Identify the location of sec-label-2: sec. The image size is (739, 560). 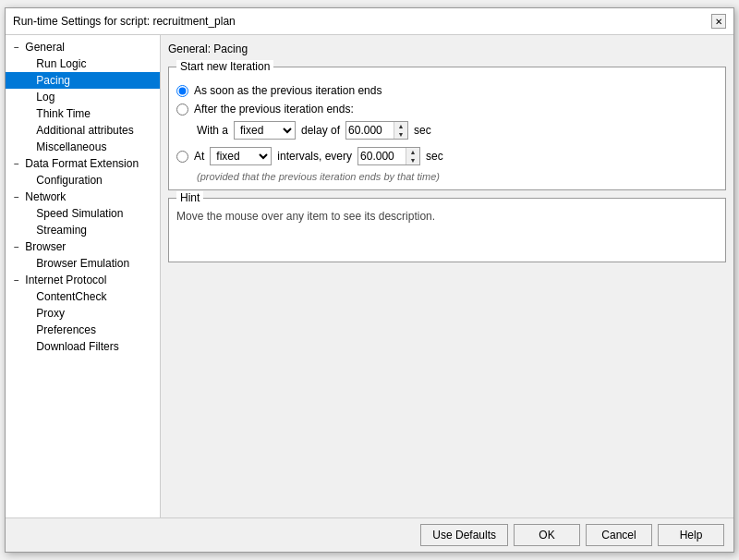
(434, 156).